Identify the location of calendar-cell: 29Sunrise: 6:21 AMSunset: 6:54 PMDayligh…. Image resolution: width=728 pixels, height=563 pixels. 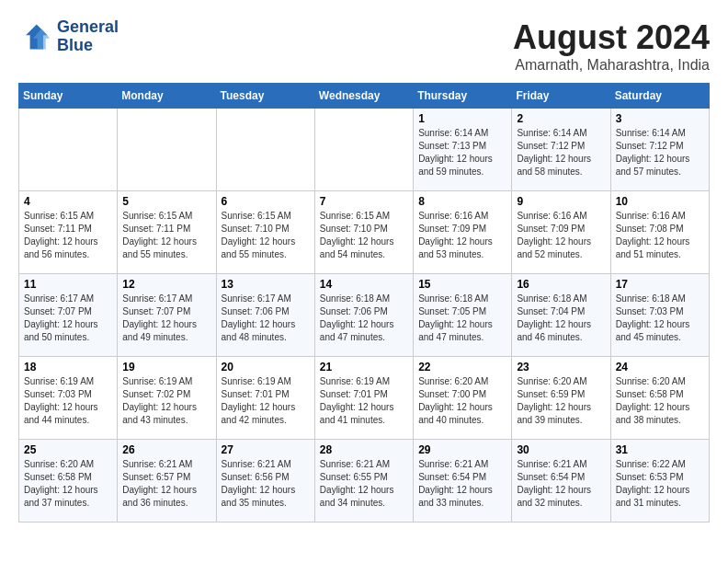
(463, 481).